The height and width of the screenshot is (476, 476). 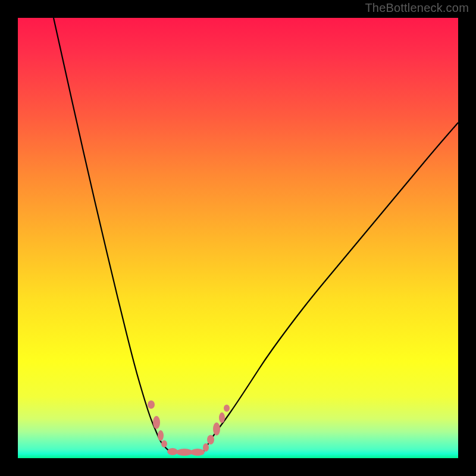 I want to click on marker-group, so click(x=189, y=428).